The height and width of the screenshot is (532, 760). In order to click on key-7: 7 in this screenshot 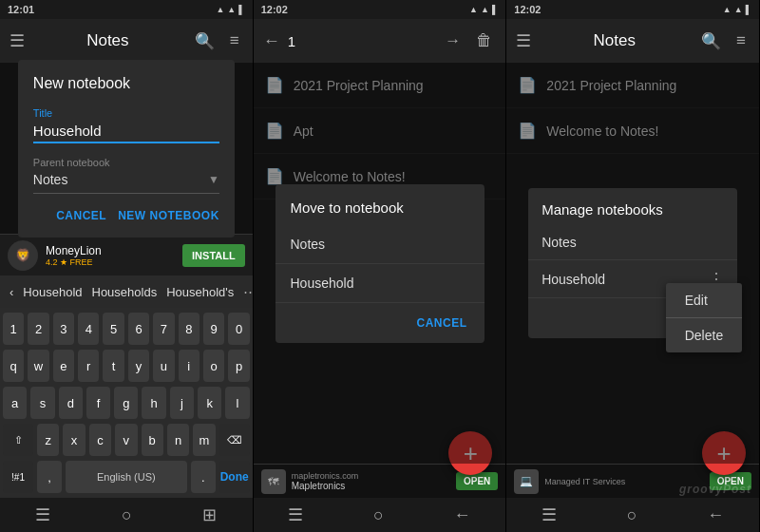, I will do `click(163, 329)`.